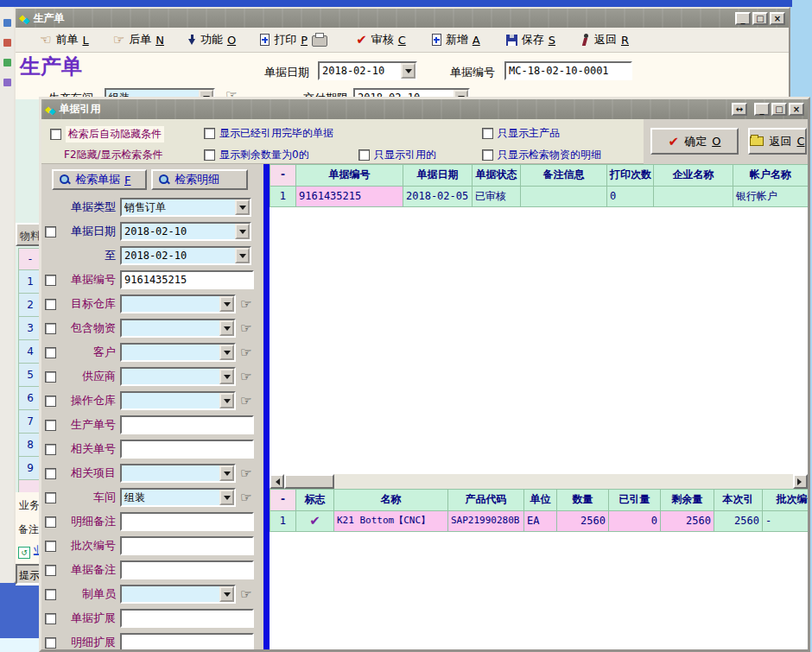 This screenshot has width=812, height=652. What do you see at coordinates (777, 142) in the screenshot?
I see `back-button: 返回 C` at bounding box center [777, 142].